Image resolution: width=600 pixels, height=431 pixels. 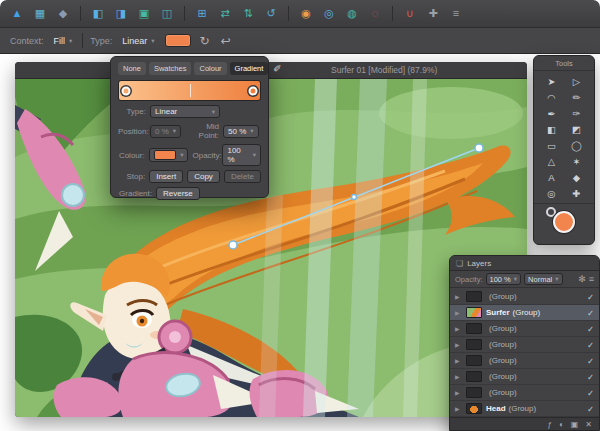 I want to click on brush-tool: ✑, so click(x=576, y=113).